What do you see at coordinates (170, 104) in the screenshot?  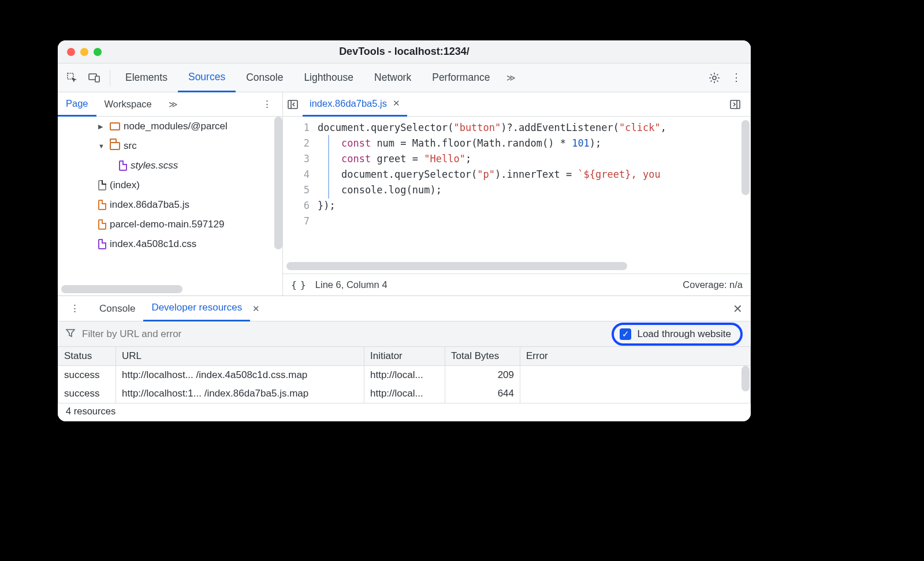 I see `navigator-tabs: Page Workspace ≫ ⋮` at bounding box center [170, 104].